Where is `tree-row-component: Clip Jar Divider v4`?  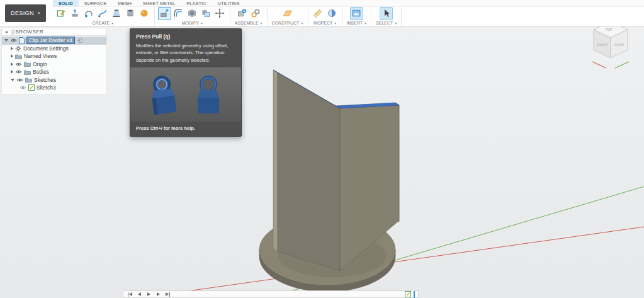
tree-row-component: Clip Jar Divider v4 is located at coordinates (54, 40).